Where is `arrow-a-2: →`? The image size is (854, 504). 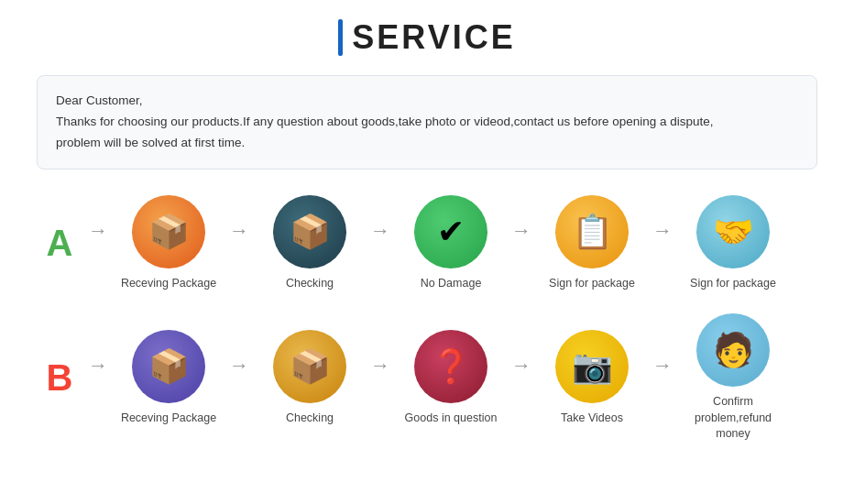 arrow-a-2: → is located at coordinates (380, 244).